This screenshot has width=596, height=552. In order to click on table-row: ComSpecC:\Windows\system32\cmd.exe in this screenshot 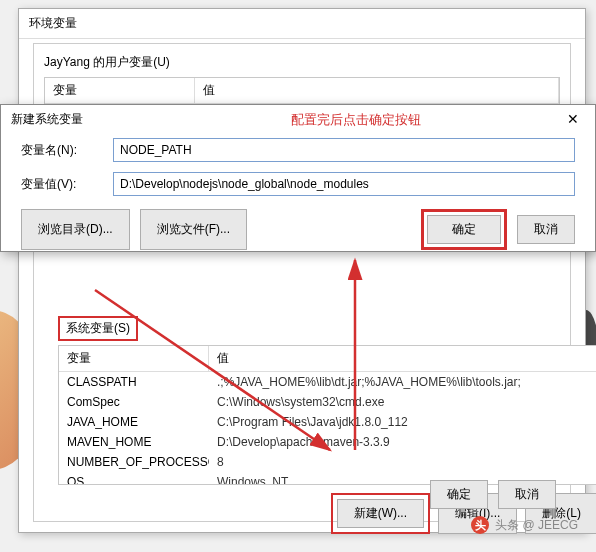, I will do `click(328, 402)`.